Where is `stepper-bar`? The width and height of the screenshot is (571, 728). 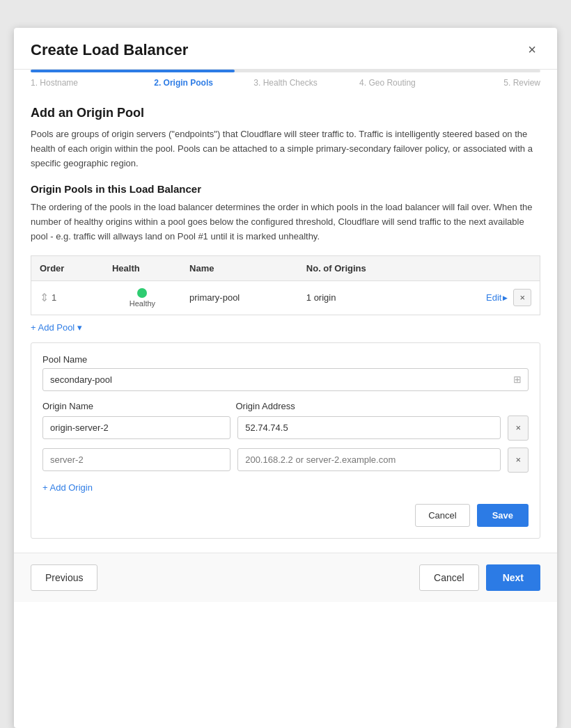 stepper-bar is located at coordinates (286, 71).